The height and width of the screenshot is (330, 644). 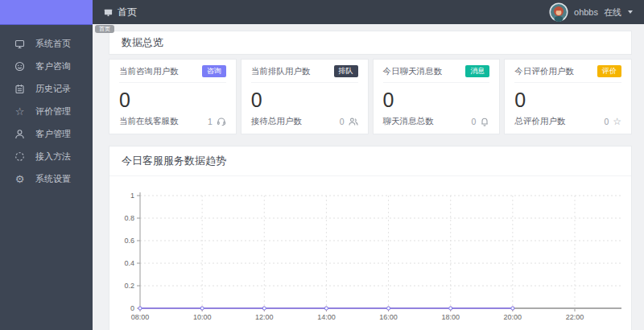 I want to click on sidebar-item-integration: 接入方法, so click(x=47, y=156).